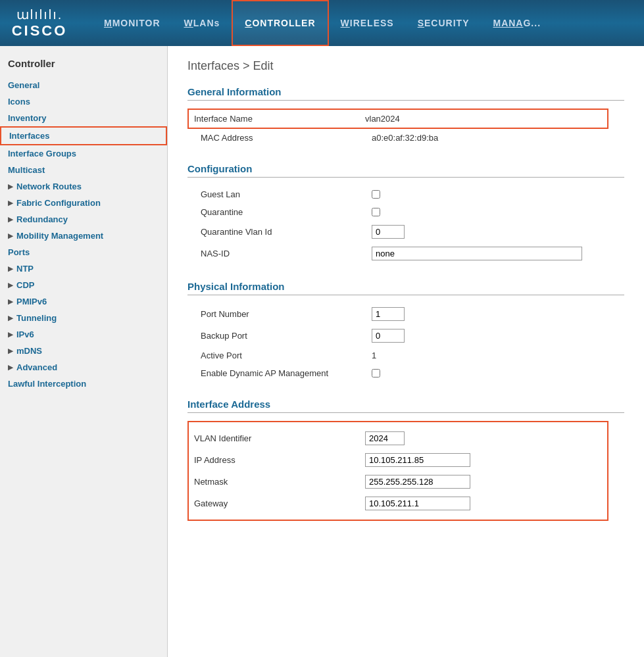 The image size is (644, 657). I want to click on netmask-input, so click(418, 481).